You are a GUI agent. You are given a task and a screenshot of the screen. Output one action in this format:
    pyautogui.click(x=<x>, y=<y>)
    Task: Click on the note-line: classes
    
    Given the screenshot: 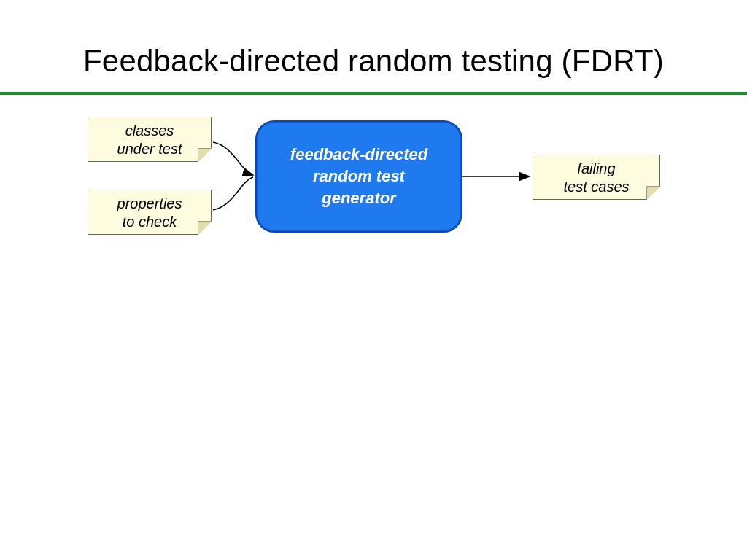 What is the action you would take?
    pyautogui.click(x=150, y=131)
    